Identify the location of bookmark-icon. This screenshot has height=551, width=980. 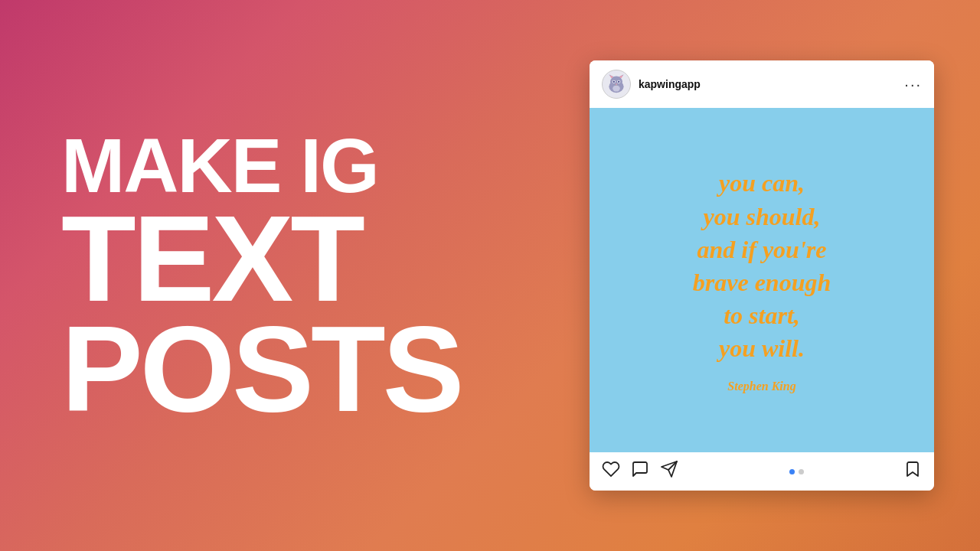
(913, 471).